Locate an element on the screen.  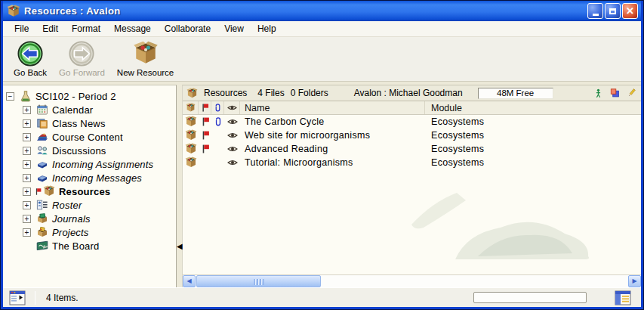
title-bar: Resources : Avalon ✕ is located at coordinates (322, 11).